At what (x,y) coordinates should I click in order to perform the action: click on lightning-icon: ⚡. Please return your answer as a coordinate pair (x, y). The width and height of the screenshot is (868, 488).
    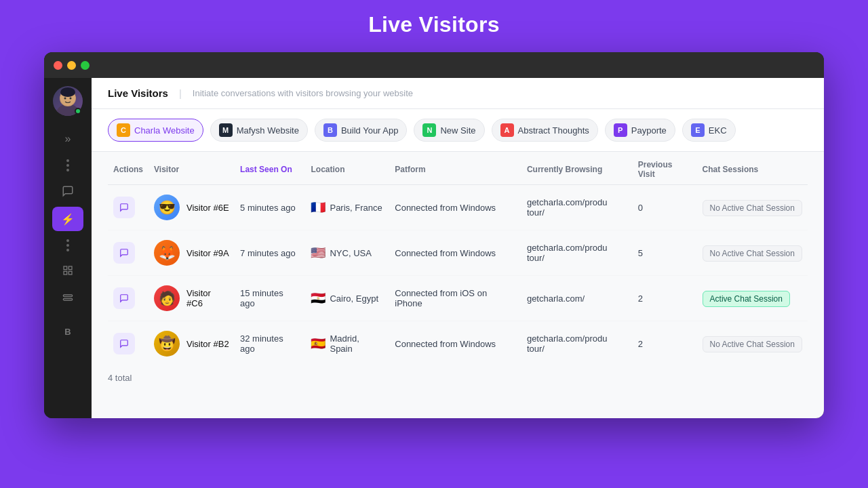
    Looking at the image, I should click on (68, 220).